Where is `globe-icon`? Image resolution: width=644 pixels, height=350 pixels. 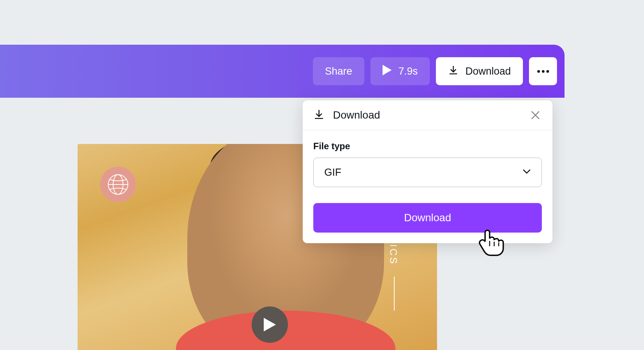 globe-icon is located at coordinates (118, 184).